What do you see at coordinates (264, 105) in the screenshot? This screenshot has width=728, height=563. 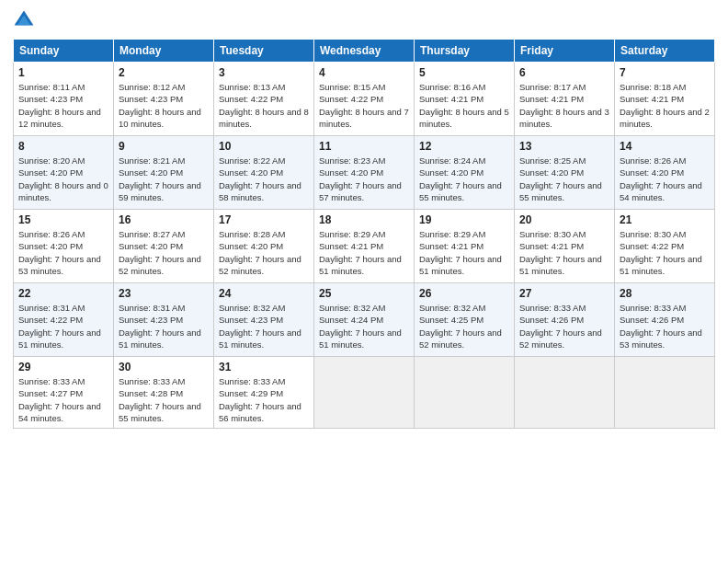 I see `day-info: Sunrise: 8:13 AMSunset: 4:22 PMDaylight:…` at bounding box center [264, 105].